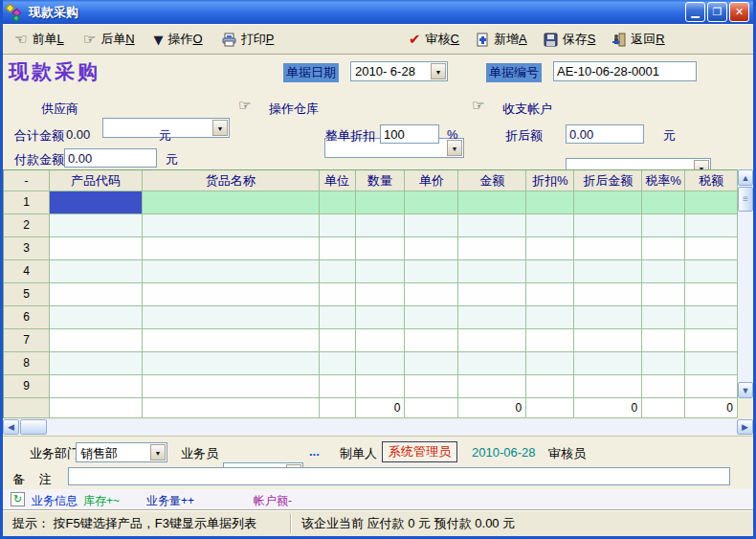  Describe the element at coordinates (625, 71) in the screenshot. I see `doc-no-input` at that location.